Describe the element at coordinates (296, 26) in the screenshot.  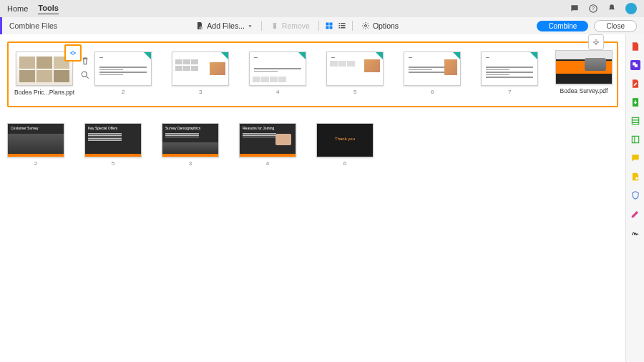
I see `remove-label: Remove` at that location.